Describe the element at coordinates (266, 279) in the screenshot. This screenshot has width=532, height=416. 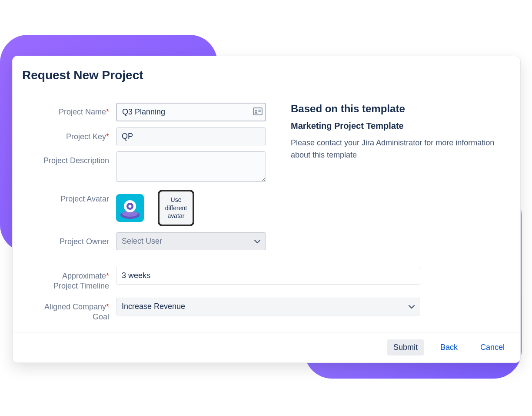
I see `row-timeline: Approximate*Project Timeline` at that location.